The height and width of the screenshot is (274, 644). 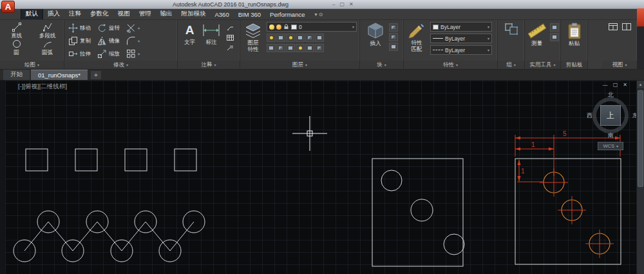 What do you see at coordinates (334, 5) in the screenshot?
I see `minimize-icon: –` at bounding box center [334, 5].